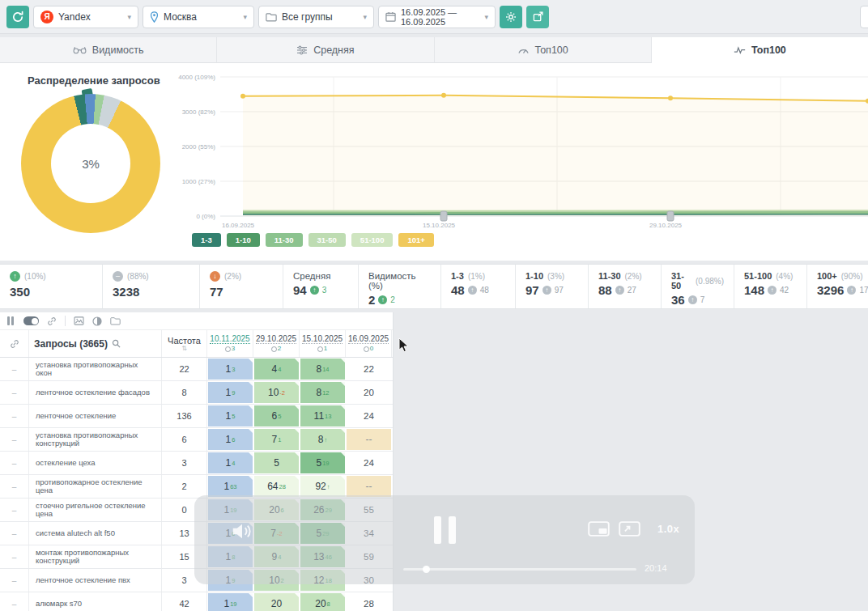  I want to click on table-row: –установка противопожарных окон221344814…, so click(196, 369).